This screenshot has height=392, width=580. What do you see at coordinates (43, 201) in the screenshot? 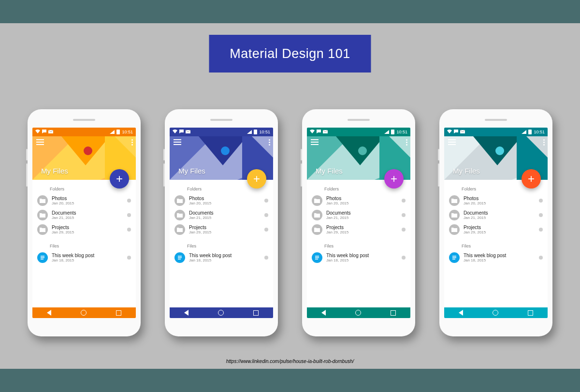
I see `folder-icon` at bounding box center [43, 201].